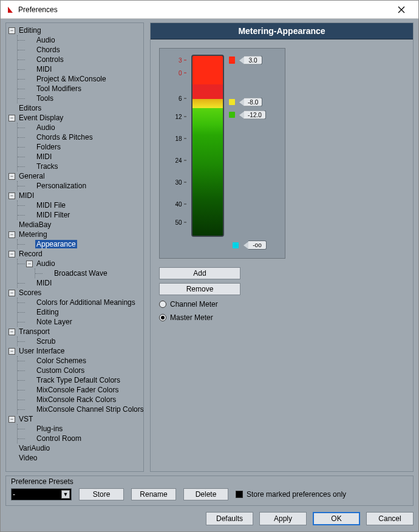  What do you see at coordinates (282, 318) in the screenshot?
I see `radio-master-meter: Master Meter` at bounding box center [282, 318].